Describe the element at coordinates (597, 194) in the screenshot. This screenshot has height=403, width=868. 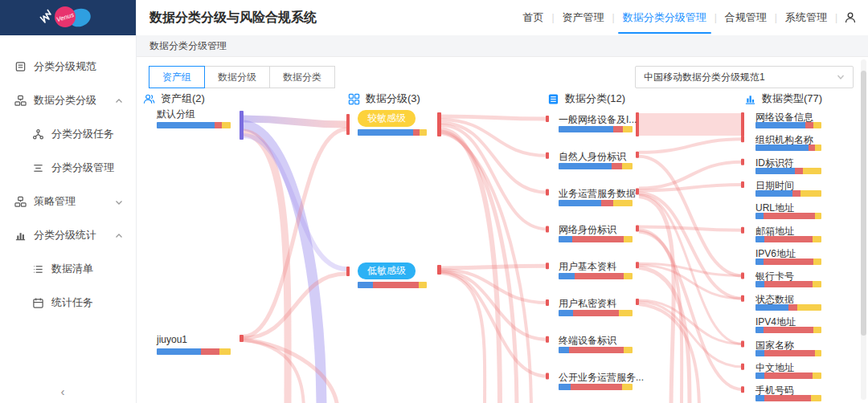
I see `class-node-2: 业务运营服务数据` at that location.